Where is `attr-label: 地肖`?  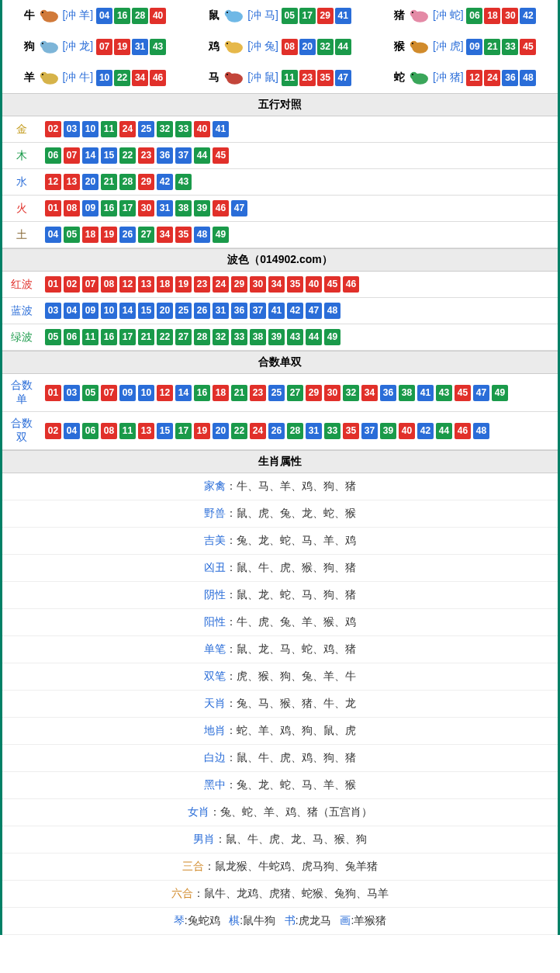
attr-label: 地肖 is located at coordinates (215, 730).